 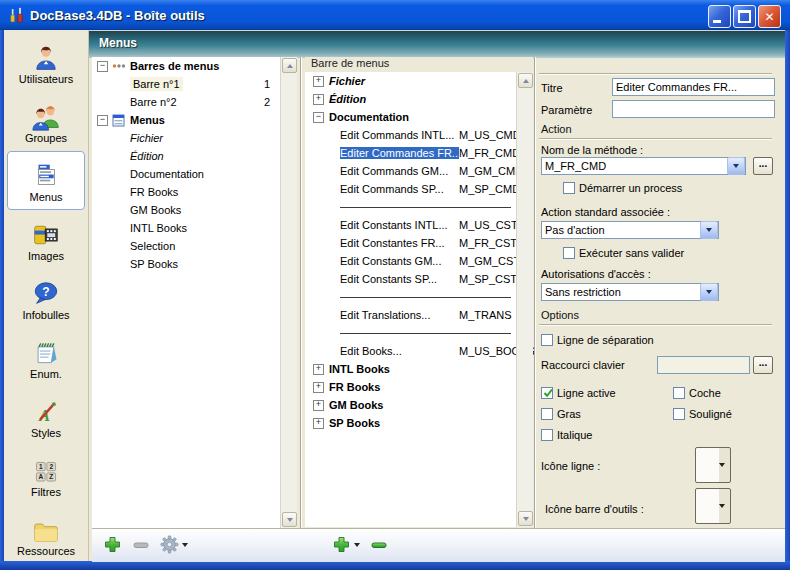 I want to click on menu-item: Edit Constants INTL...M_US_CST, so click(x=419, y=225).